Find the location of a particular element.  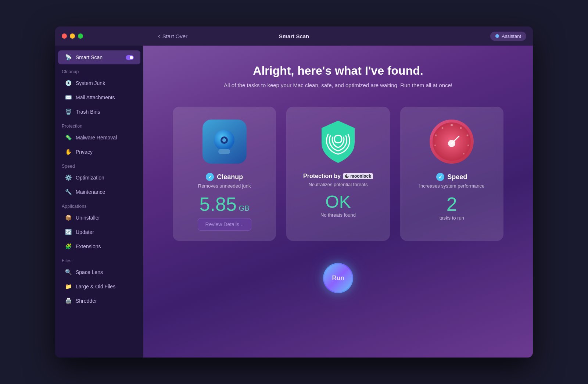

speed-icon-area is located at coordinates (452, 142).